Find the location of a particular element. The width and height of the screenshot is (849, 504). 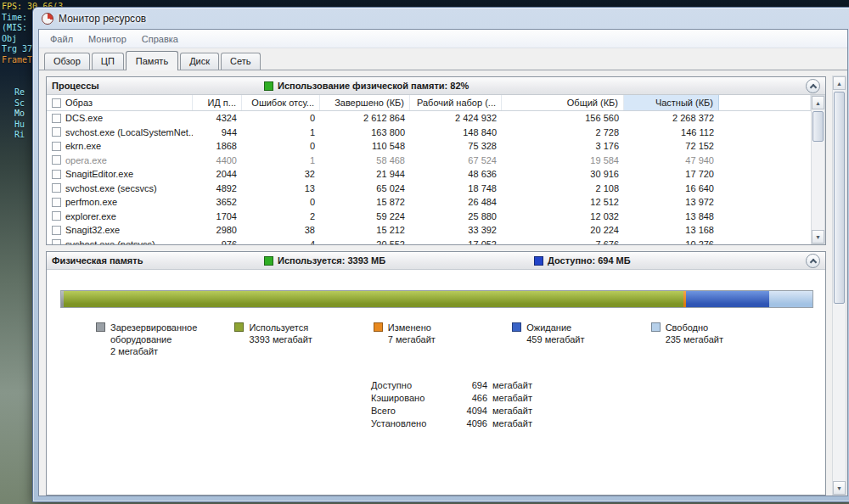

cell-working: 2 424 932 is located at coordinates (456, 118).